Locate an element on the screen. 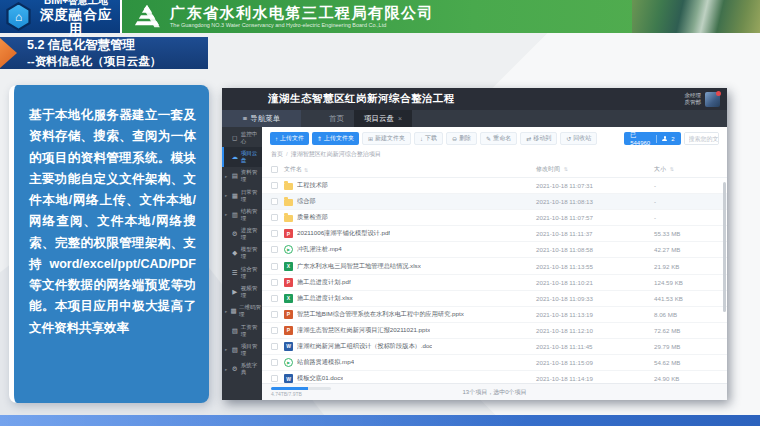 The height and width of the screenshot is (426, 760). sidebar-item-综合管理: ☰综合管理 is located at coordinates (242, 272).